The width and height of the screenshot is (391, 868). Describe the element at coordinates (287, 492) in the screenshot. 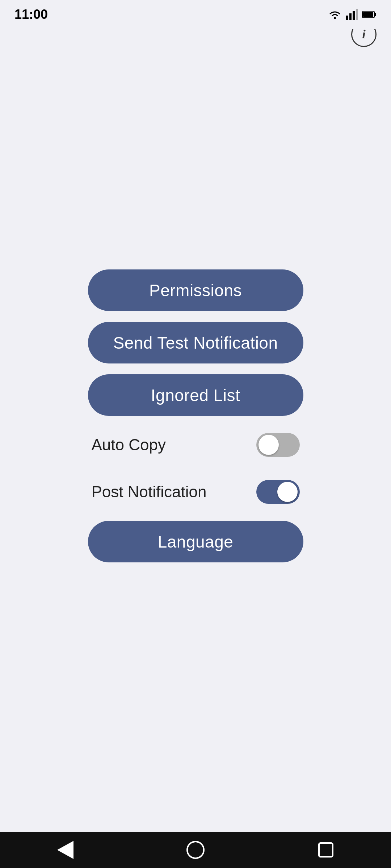

I see `post-notification-knob` at that location.